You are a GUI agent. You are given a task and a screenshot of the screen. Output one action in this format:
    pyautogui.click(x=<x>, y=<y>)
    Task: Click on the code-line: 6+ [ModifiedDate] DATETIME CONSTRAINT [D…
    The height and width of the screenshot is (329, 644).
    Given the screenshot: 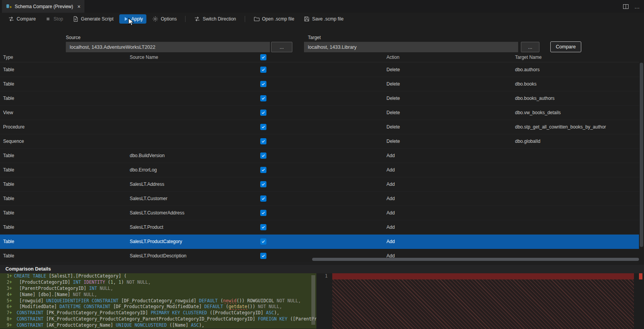 What is the action you would take?
    pyautogui.click(x=158, y=307)
    